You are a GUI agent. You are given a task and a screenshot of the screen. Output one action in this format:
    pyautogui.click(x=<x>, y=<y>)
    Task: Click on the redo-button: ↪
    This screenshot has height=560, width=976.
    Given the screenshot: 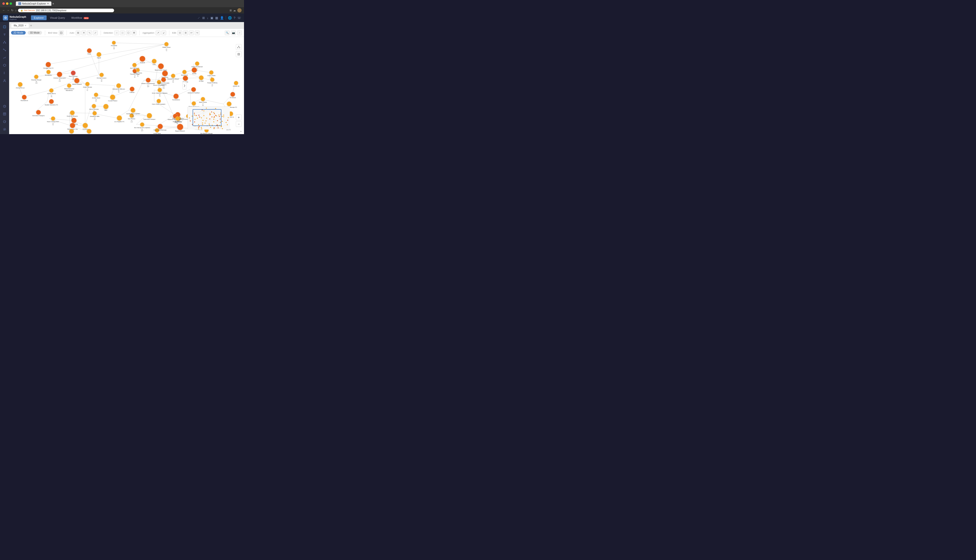 What is the action you would take?
    pyautogui.click(x=197, y=33)
    